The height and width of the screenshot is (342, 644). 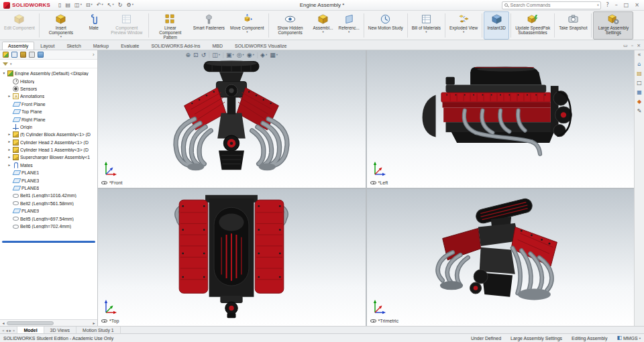 I want to click on tab-evaluate: Evaluate, so click(x=130, y=46).